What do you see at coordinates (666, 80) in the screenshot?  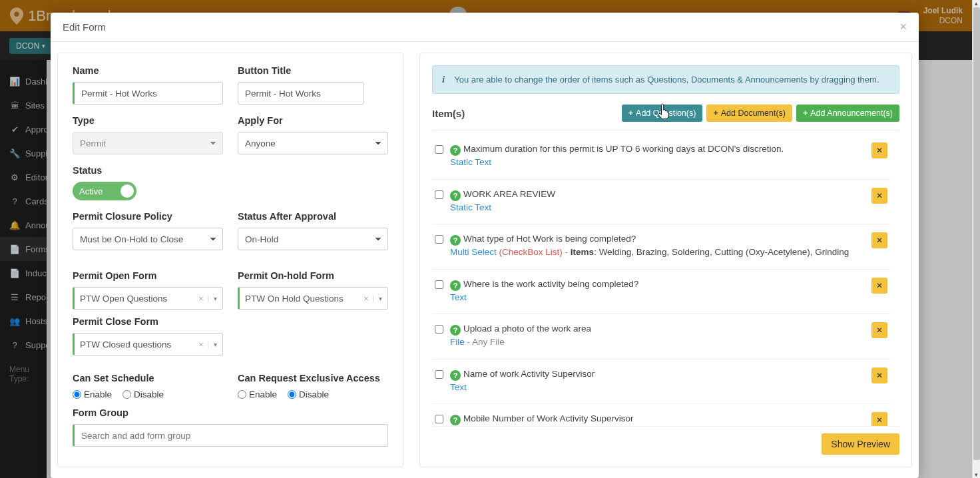 I see `info-banner: i You are able to change the order of it…` at bounding box center [666, 80].